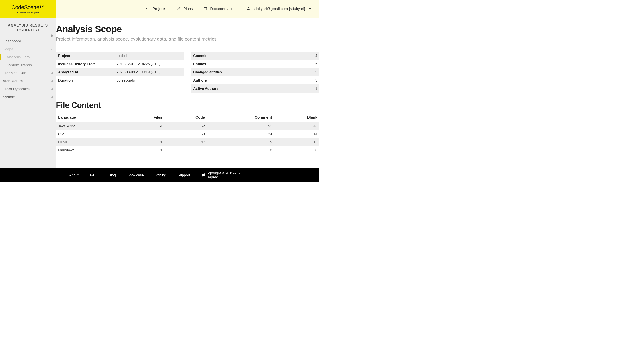 This screenshot has height=364, width=639. Describe the element at coordinates (316, 89) in the screenshot. I see `info-value: 1` at that location.